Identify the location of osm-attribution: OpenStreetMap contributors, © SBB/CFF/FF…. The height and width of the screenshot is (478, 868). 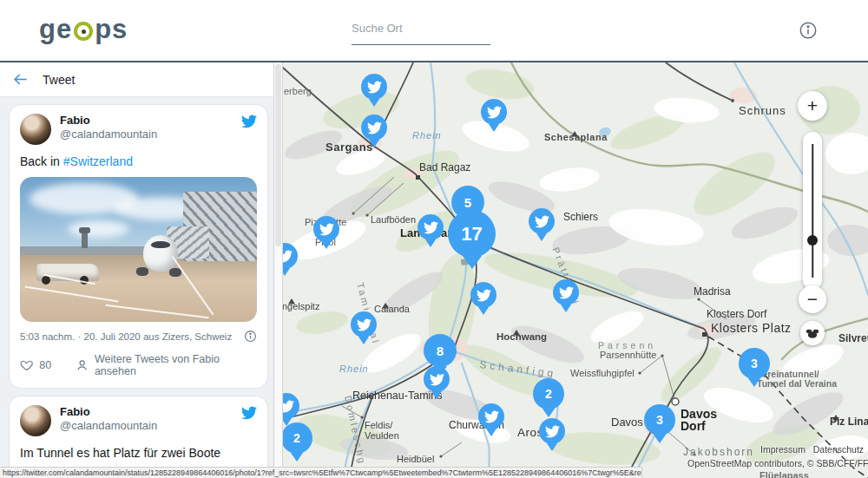
(778, 463).